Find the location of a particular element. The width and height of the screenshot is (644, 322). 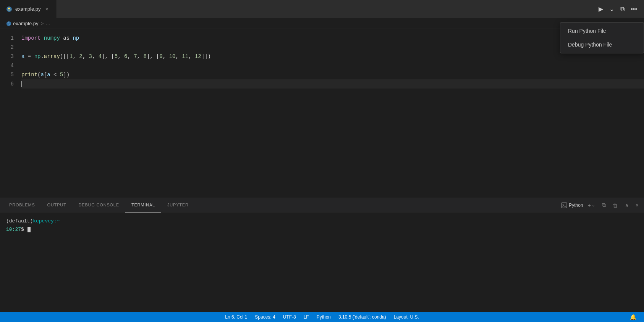

editor-scrollbar is located at coordinates (642, 113).